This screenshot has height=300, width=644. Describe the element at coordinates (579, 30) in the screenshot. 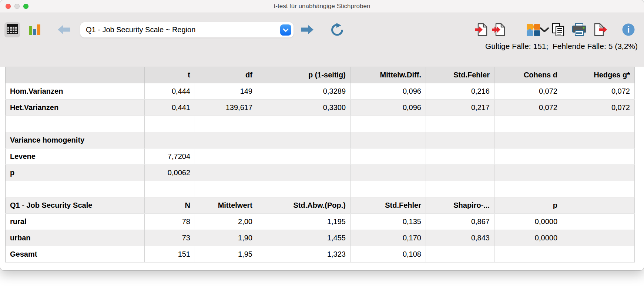

I see `print-button` at that location.